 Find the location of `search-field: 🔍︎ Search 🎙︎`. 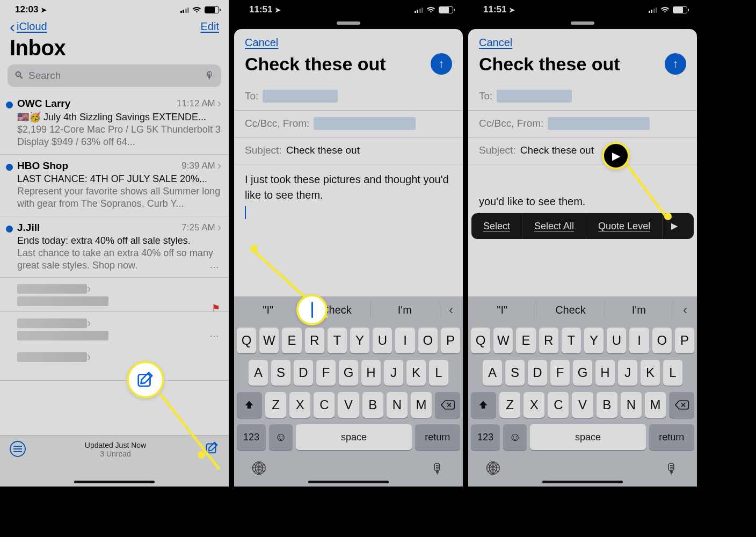

search-field: 🔍︎ Search 🎙︎ is located at coordinates (114, 76).